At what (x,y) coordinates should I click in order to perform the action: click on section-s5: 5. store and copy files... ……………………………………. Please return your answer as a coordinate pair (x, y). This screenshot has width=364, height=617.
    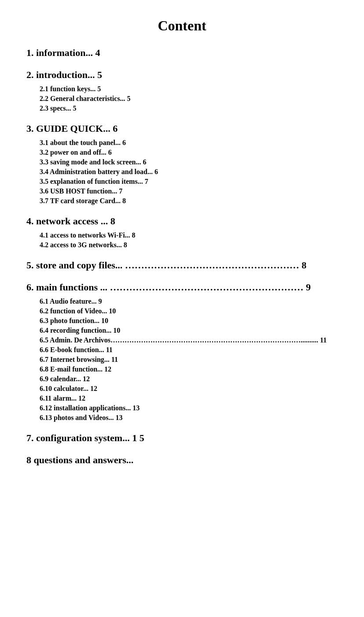
    Looking at the image, I should click on (182, 265).